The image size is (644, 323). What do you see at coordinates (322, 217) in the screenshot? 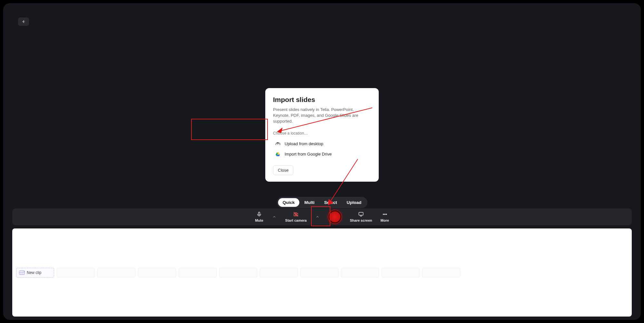
I see `recording-toolbar: Mute Start camera Share screen More` at bounding box center [322, 217].